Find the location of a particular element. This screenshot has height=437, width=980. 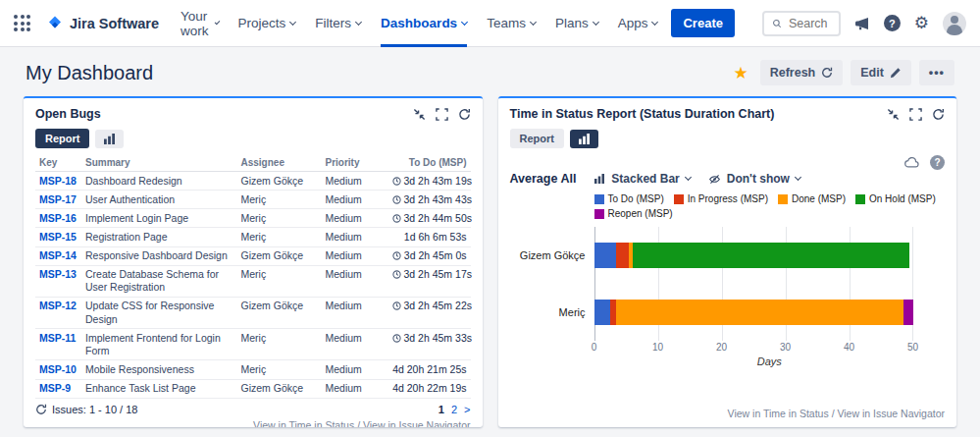

column-header-assignee: Assignee is located at coordinates (280, 163).